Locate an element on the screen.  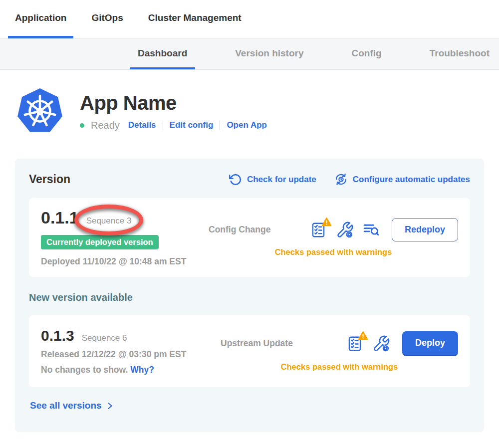
version-source-label: Config Change is located at coordinates (240, 229).